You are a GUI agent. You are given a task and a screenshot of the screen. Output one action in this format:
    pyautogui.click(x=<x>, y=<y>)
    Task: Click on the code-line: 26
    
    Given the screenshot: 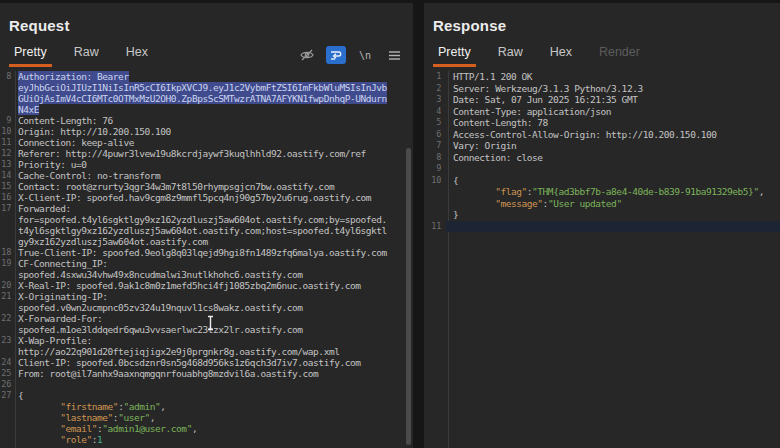 What is the action you would take?
    pyautogui.click(x=206, y=384)
    